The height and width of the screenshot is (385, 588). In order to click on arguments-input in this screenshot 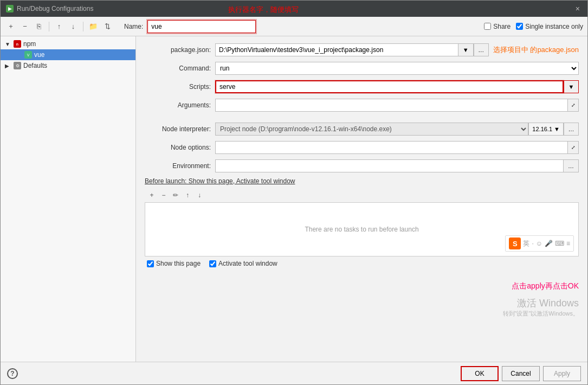, I will do `click(391, 105)`.